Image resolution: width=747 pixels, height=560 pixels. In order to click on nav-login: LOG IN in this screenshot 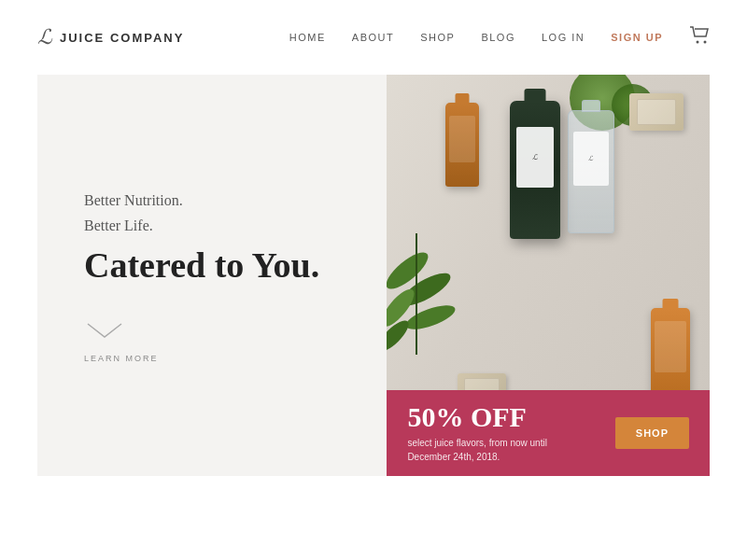, I will do `click(563, 37)`.